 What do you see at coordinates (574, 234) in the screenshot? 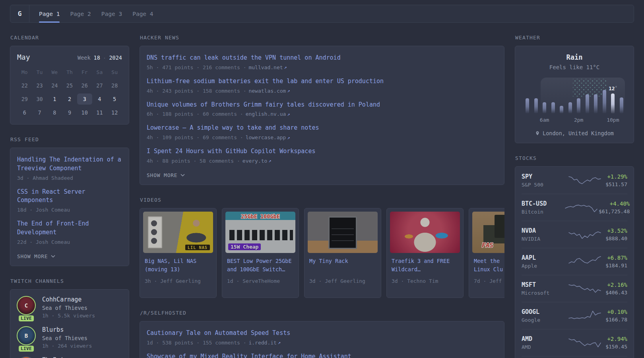
I see `stock-row: NVDA NVIDIA +3.52% $888.40` at bounding box center [574, 234].